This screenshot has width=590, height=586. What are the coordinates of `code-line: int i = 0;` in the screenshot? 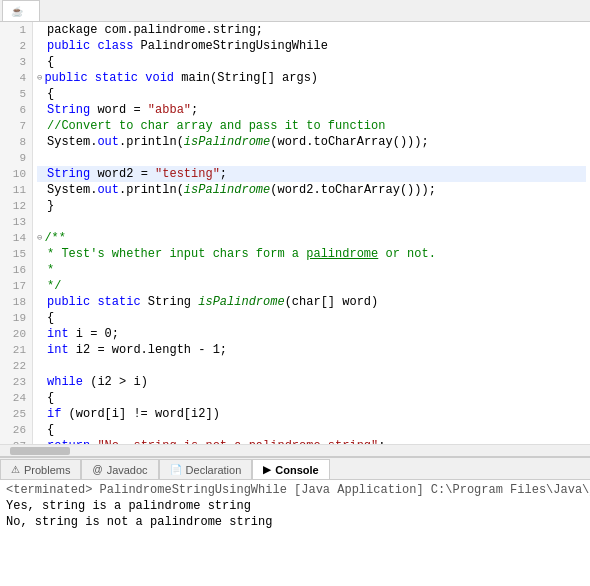 It's located at (312, 334).